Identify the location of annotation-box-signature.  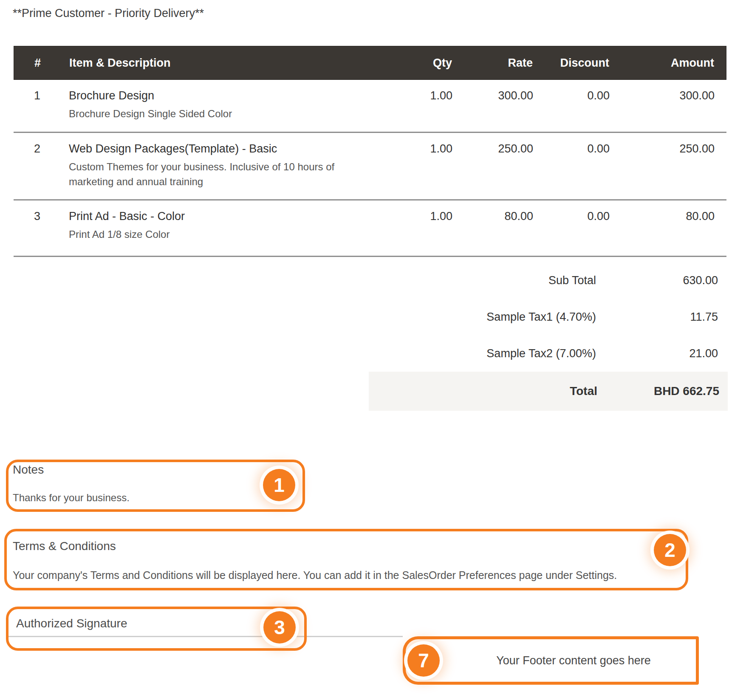
(156, 629).